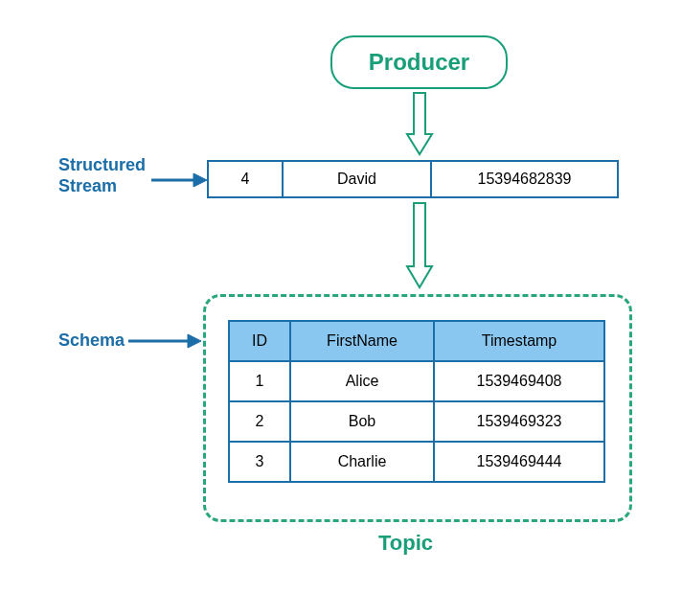 This screenshot has height=616, width=682. I want to click on stream-cell-id: 4, so click(245, 179).